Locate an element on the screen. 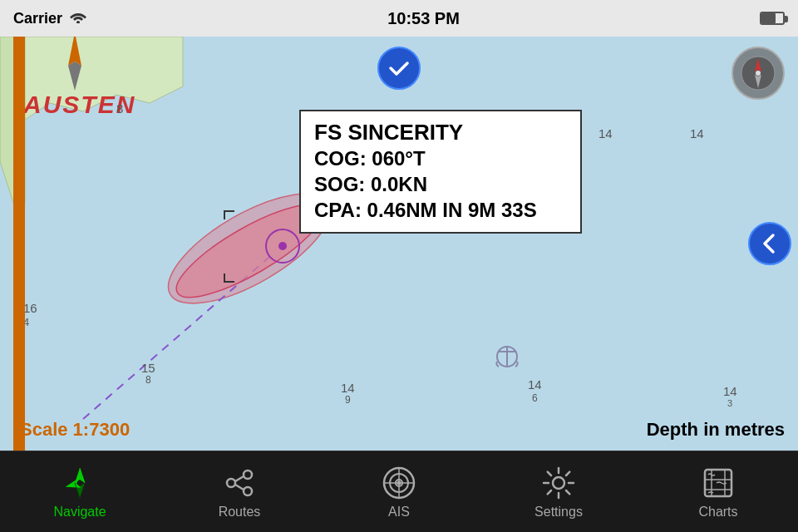 The width and height of the screenshot is (798, 532). charts-label: Charts is located at coordinates (718, 512).